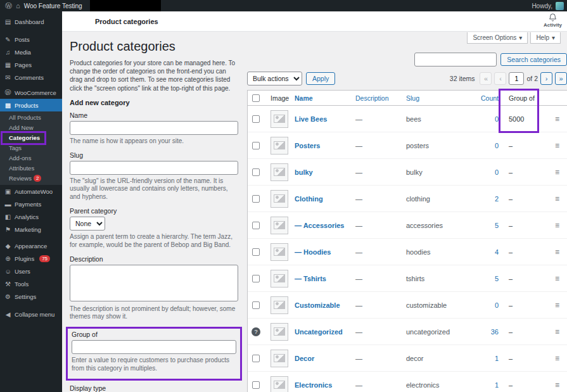 The height and width of the screenshot is (392, 567). What do you see at coordinates (560, 6) in the screenshot?
I see `avatar` at bounding box center [560, 6].